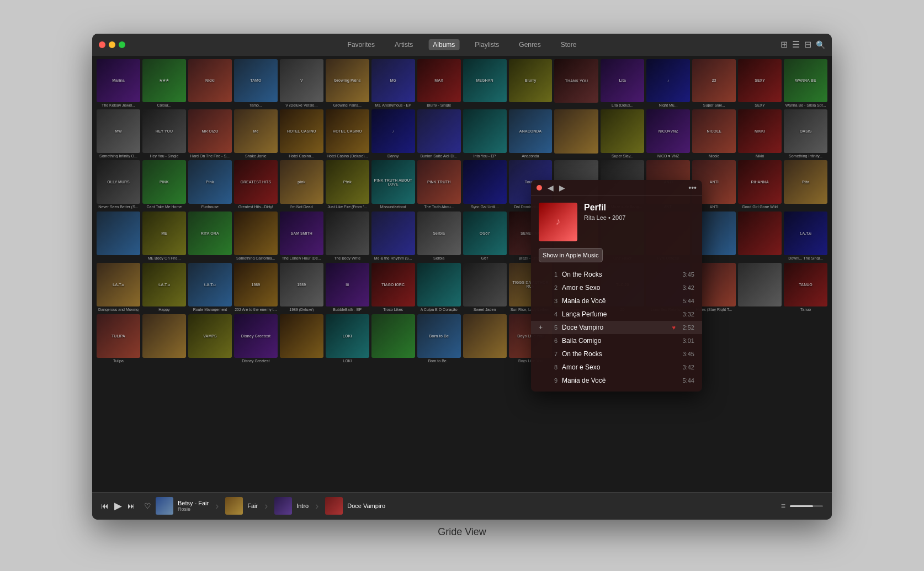 The height and width of the screenshot is (571, 924). Describe the element at coordinates (485, 287) in the screenshot. I see `album-item: Sweet Jaden` at that location.